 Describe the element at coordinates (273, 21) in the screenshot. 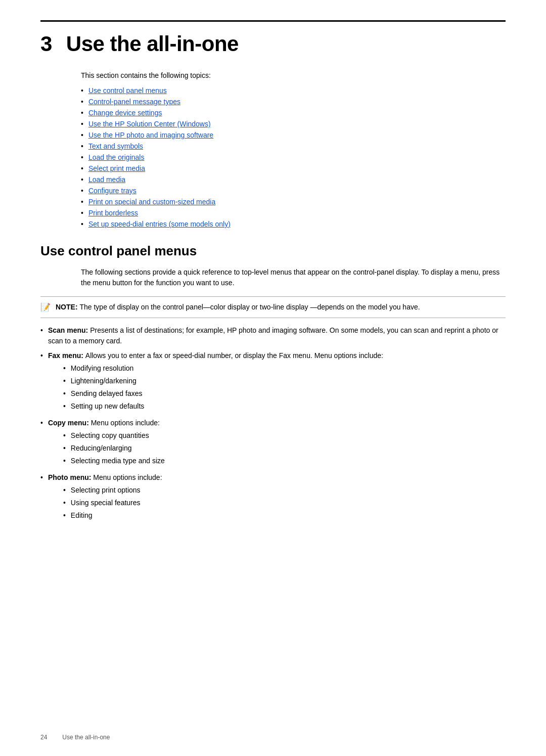

I see `top-border` at that location.